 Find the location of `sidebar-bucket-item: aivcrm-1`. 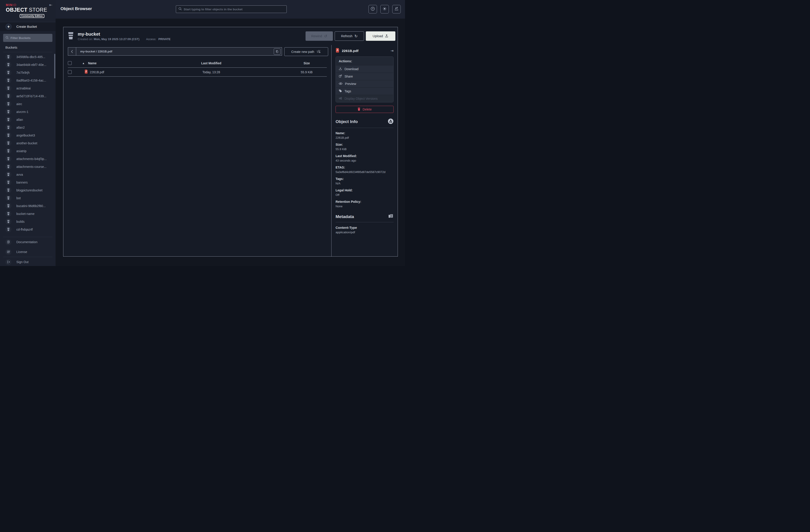

sidebar-bucket-item: aivcrm-1 is located at coordinates (28, 112).